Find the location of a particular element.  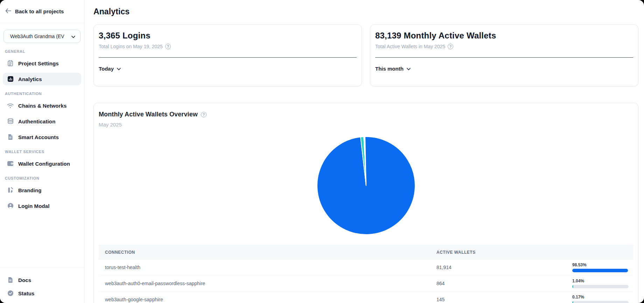

sidebar-item-branding: Branding is located at coordinates (42, 190).